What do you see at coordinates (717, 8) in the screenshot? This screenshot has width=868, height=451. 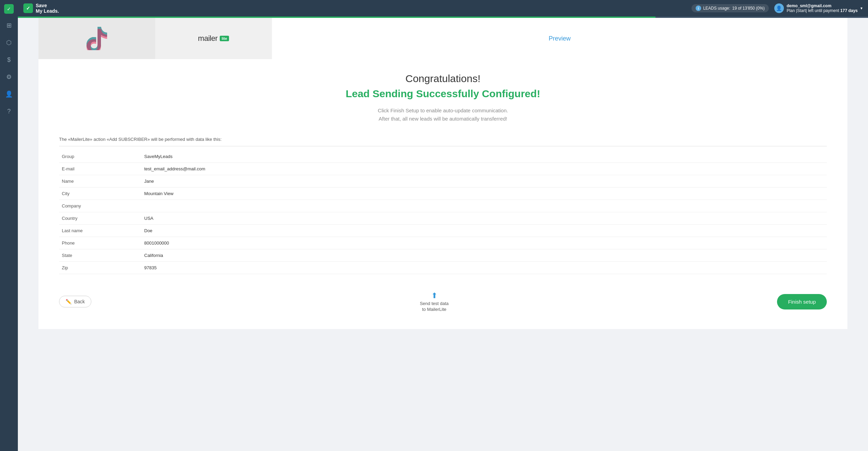 I see `leads-usage-label: LEADS usage:` at bounding box center [717, 8].